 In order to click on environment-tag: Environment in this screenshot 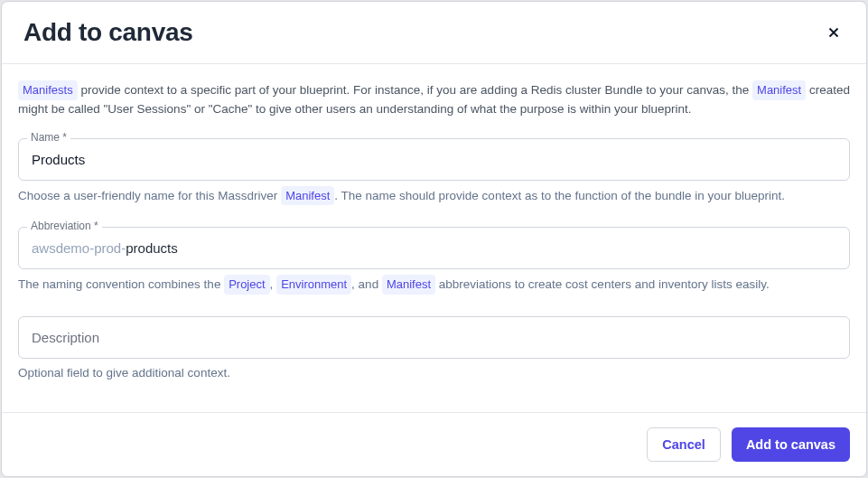, I will do `click(314, 285)`.